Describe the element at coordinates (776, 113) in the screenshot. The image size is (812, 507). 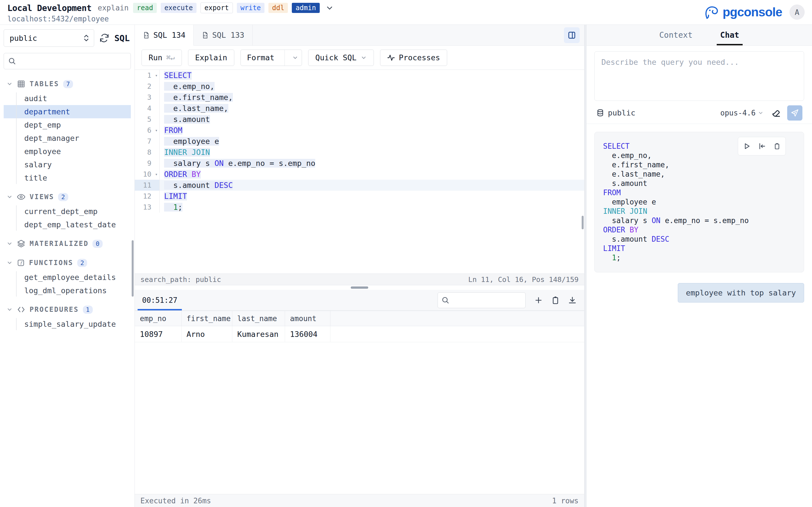
I see `clear-chat-eraser-icon` at that location.